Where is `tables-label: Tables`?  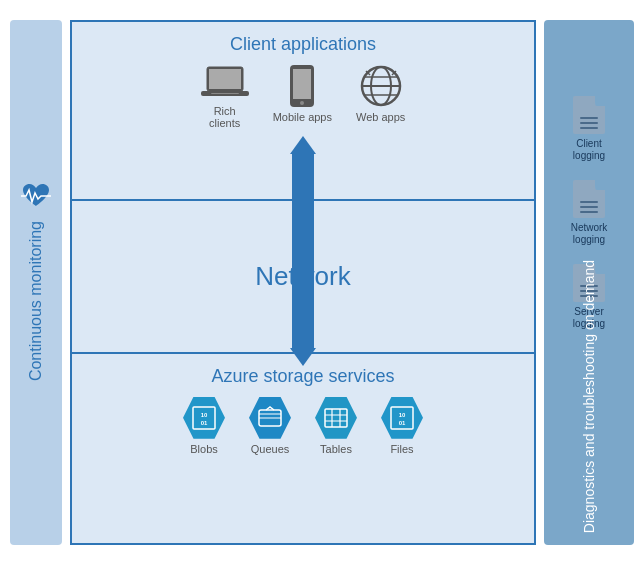
tables-label: Tables is located at coordinates (336, 449).